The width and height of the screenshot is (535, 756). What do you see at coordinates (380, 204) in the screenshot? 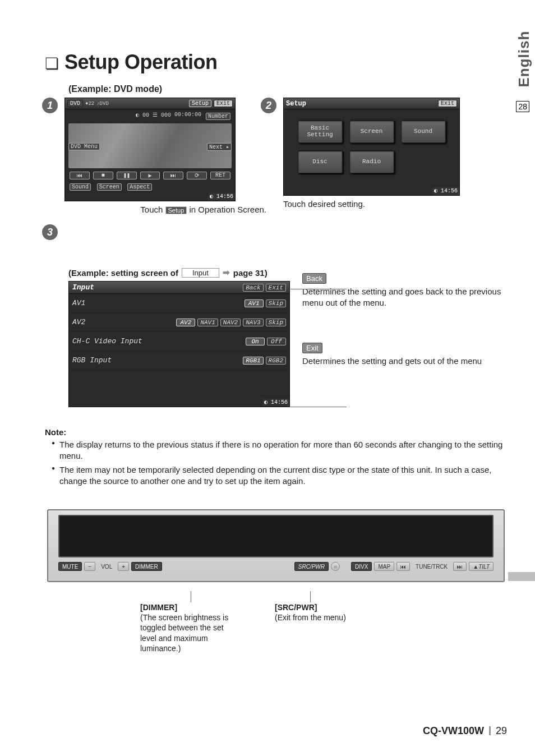
I see `step2-caption: Touch desired setting.` at bounding box center [380, 204].